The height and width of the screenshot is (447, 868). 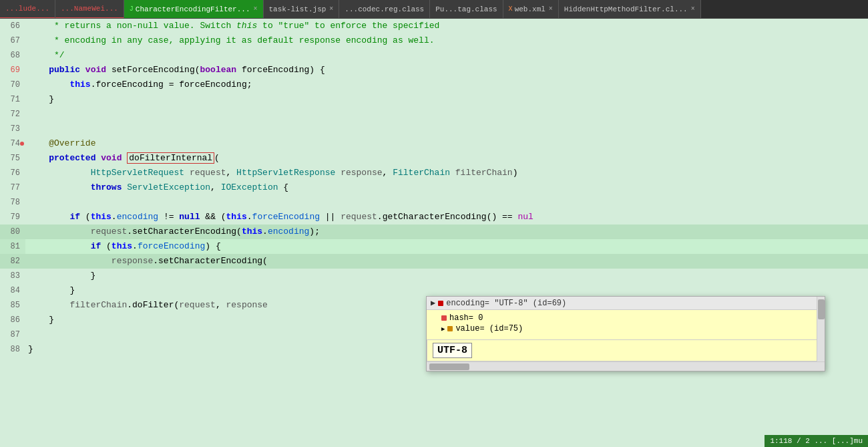 What do you see at coordinates (531, 9) in the screenshot?
I see `tab-7: X web.xml ×` at bounding box center [531, 9].